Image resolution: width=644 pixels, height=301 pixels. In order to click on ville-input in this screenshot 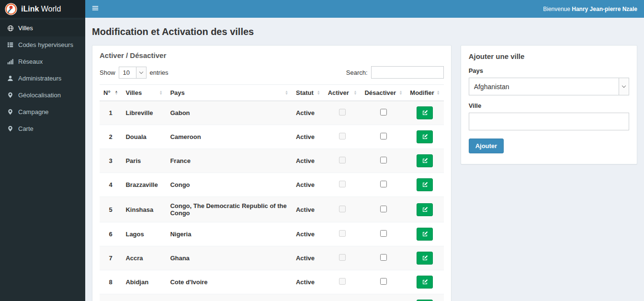, I will do `click(549, 122)`.